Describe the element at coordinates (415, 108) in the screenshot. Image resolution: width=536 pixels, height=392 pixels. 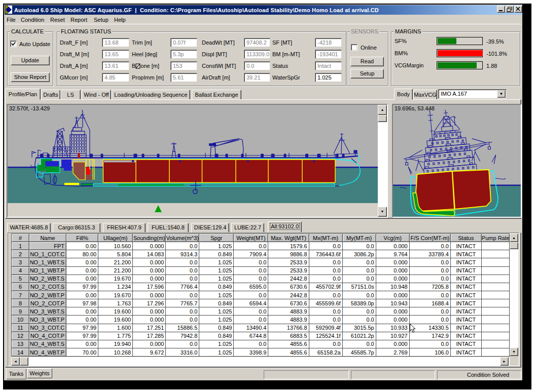
I see `svg-text: 19.696s, 53.448` at that location.